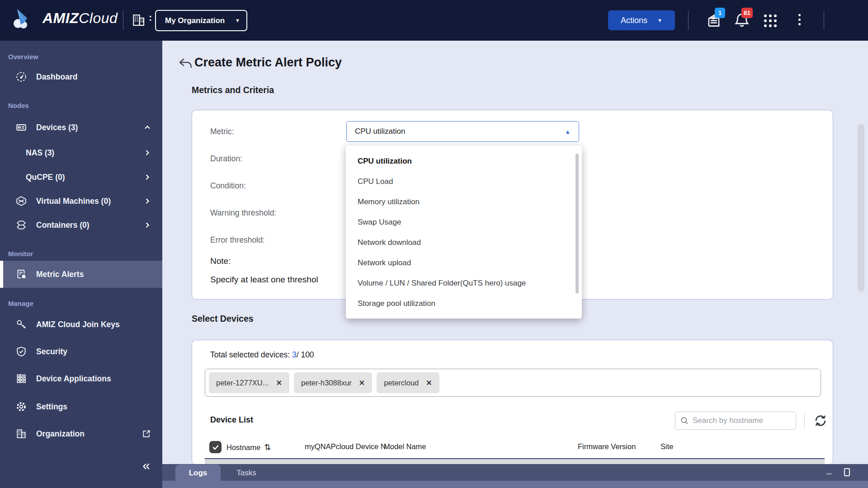 The height and width of the screenshot is (488, 868). Describe the element at coordinates (513, 383) in the screenshot. I see `selected-device-chips-box: peter-1277XU... ✕ peter-h3088xur ✕ peter…` at that location.